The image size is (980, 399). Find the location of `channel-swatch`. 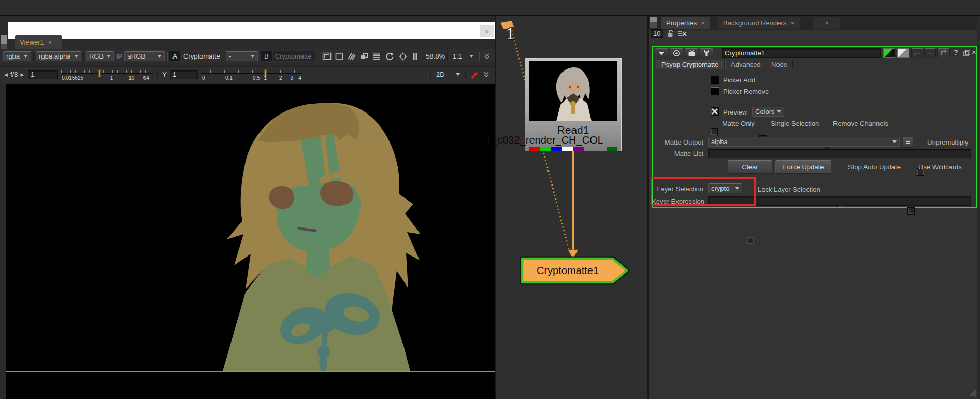

channel-swatch is located at coordinates (546, 149).